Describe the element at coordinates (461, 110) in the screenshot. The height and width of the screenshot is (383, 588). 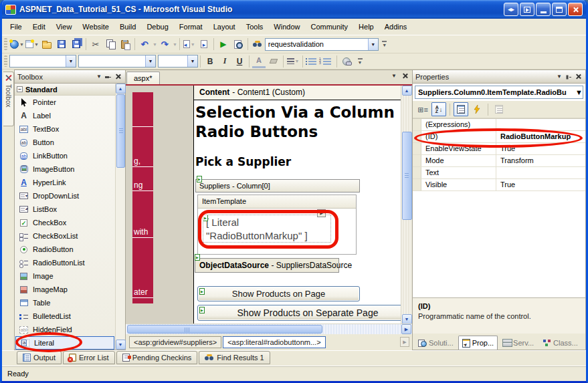
I see `properties-view-button` at that location.